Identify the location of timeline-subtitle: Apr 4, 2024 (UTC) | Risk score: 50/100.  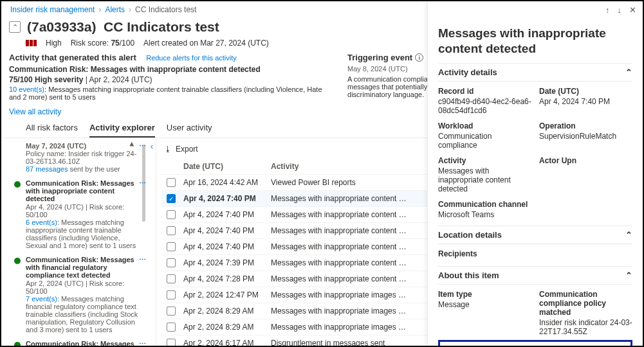
(82, 211).